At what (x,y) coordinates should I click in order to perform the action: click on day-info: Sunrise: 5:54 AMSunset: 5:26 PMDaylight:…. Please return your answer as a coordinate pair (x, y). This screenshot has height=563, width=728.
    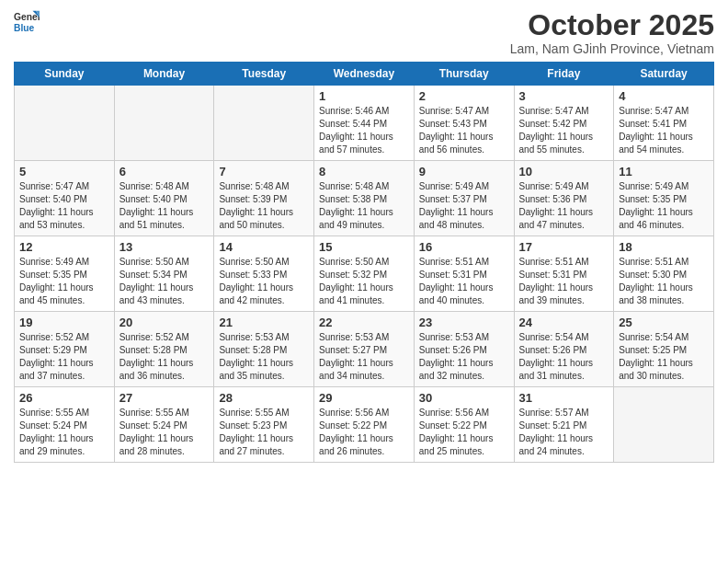
    Looking at the image, I should click on (564, 357).